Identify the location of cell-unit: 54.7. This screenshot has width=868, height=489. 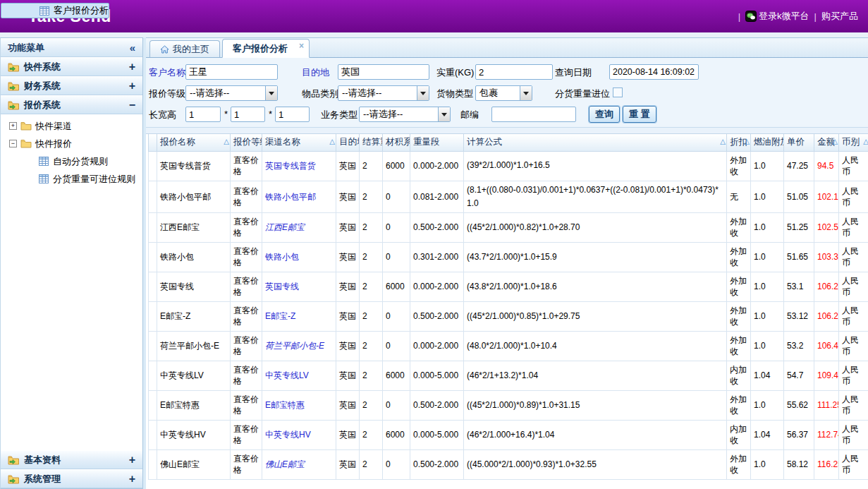
(800, 375).